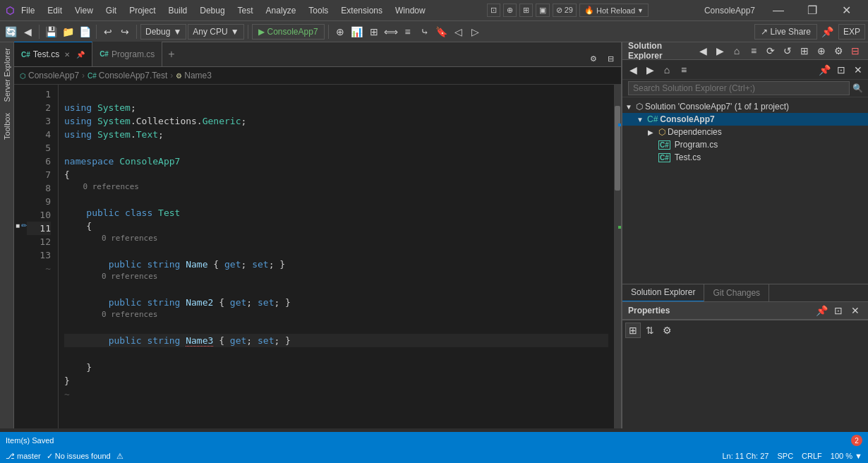  I want to click on tb-undo-icon: ↩, so click(108, 32).